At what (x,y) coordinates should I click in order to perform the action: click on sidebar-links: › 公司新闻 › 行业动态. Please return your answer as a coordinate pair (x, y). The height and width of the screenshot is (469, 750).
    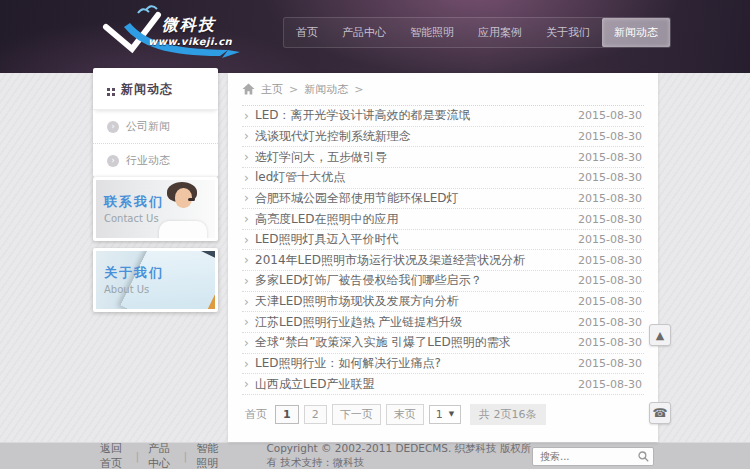
    Looking at the image, I should click on (156, 144).